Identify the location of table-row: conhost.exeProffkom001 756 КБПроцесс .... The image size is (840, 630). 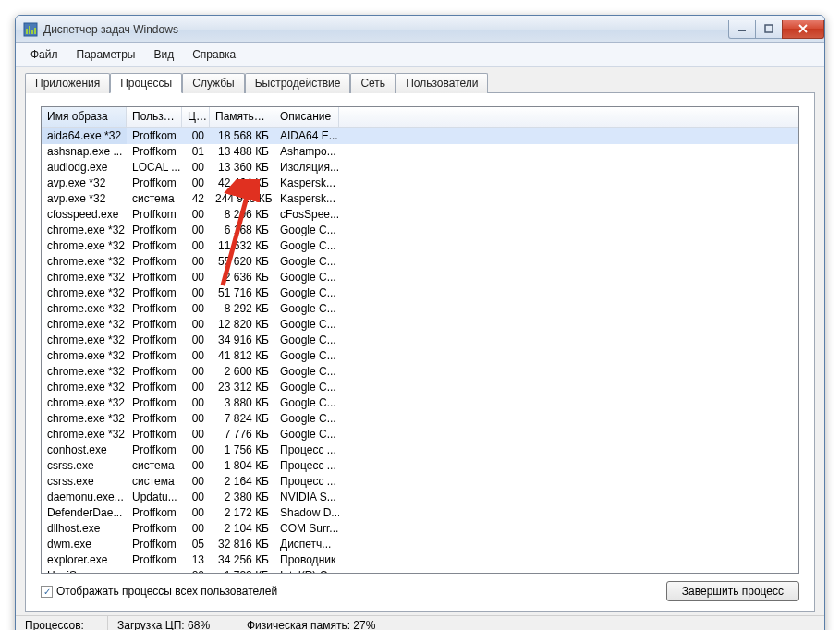
(420, 451).